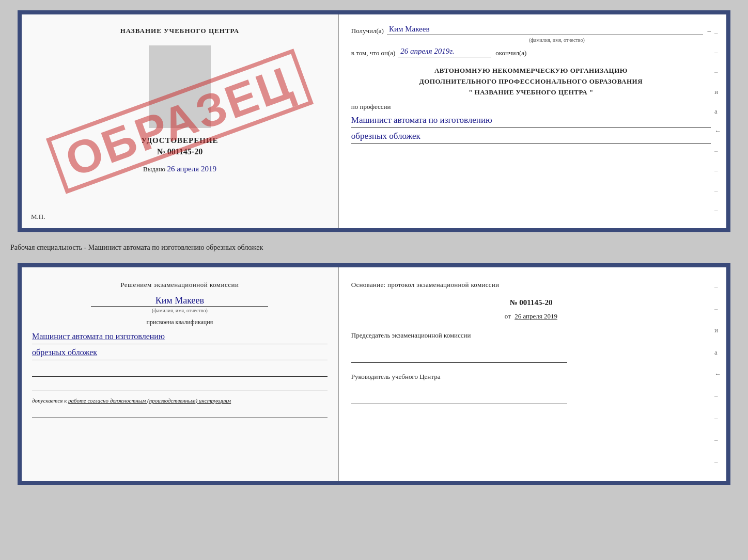 The width and height of the screenshot is (748, 560). I want to click on org-line2: ДОПОЛНИТЕЛЬНОГО ПРОФЕССИОНАЛЬНОГО ОБРАЗО…, so click(531, 82).